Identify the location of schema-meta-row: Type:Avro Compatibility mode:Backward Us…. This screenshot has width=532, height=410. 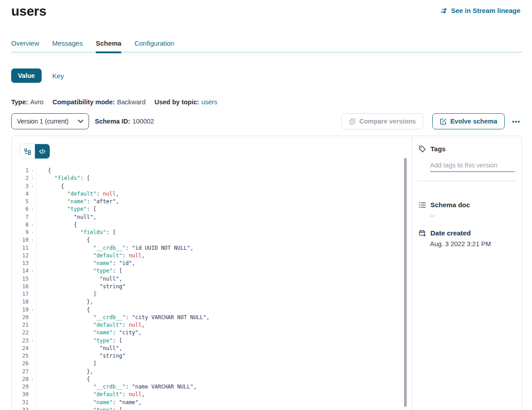
(115, 102).